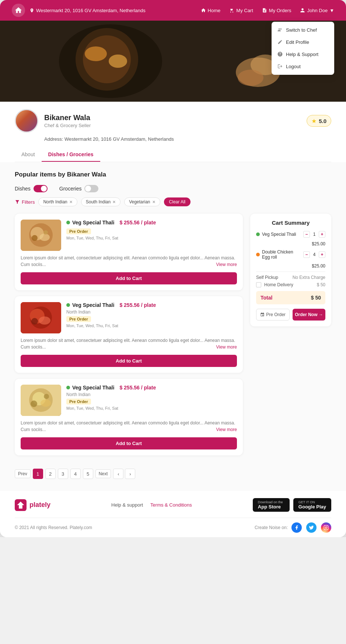 The width and height of the screenshot is (346, 644). Describe the element at coordinates (211, 10) in the screenshot. I see `nav-home: Home` at that location.